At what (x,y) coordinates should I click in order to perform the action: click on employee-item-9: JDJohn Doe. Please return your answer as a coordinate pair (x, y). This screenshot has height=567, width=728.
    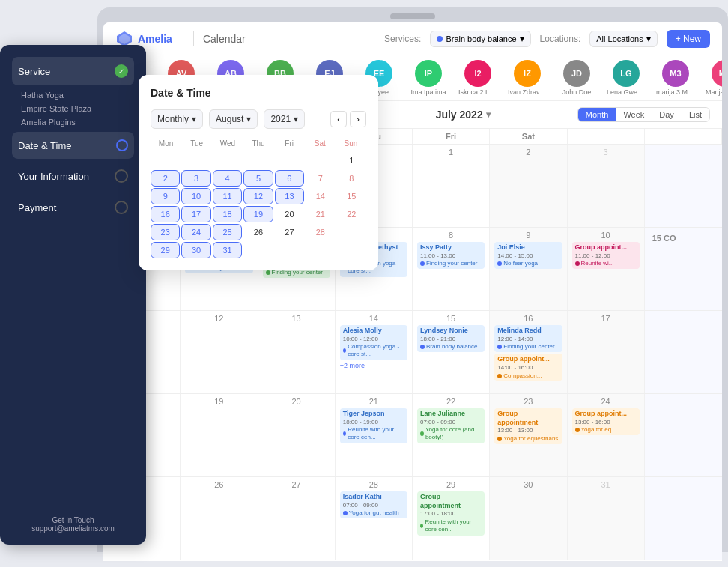
    Looking at the image, I should click on (577, 78).